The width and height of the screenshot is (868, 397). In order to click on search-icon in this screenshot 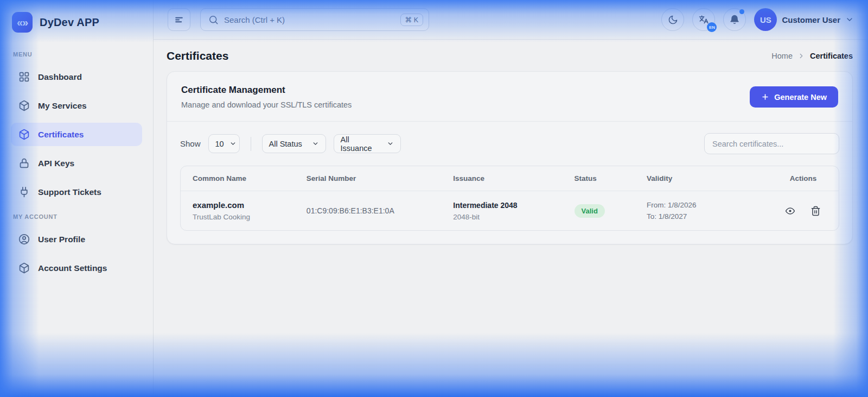, I will do `click(214, 20)`.